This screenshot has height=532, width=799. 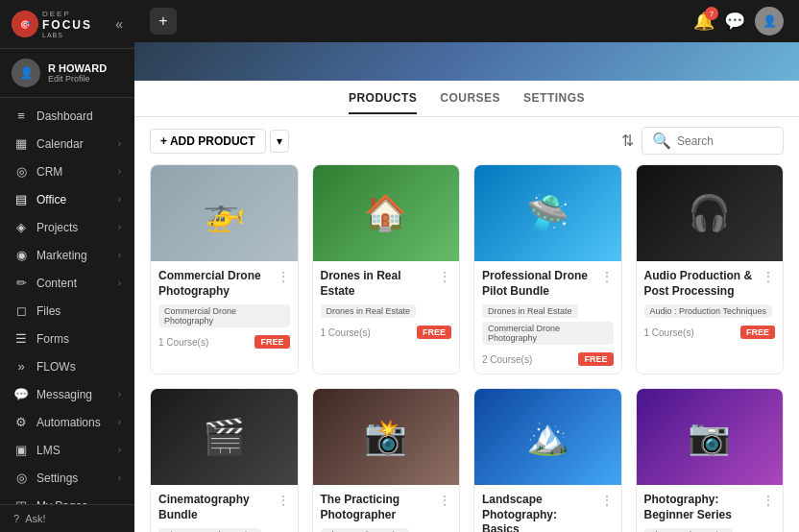 What do you see at coordinates (547, 437) in the screenshot?
I see `card-image: 🏔️` at bounding box center [547, 437].